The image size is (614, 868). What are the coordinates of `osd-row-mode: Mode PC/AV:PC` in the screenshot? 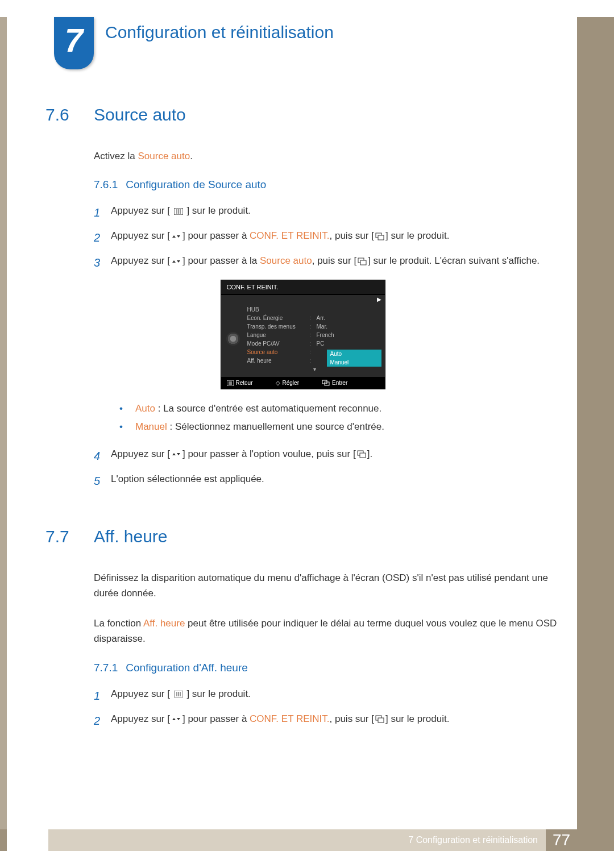 It's located at (315, 343).